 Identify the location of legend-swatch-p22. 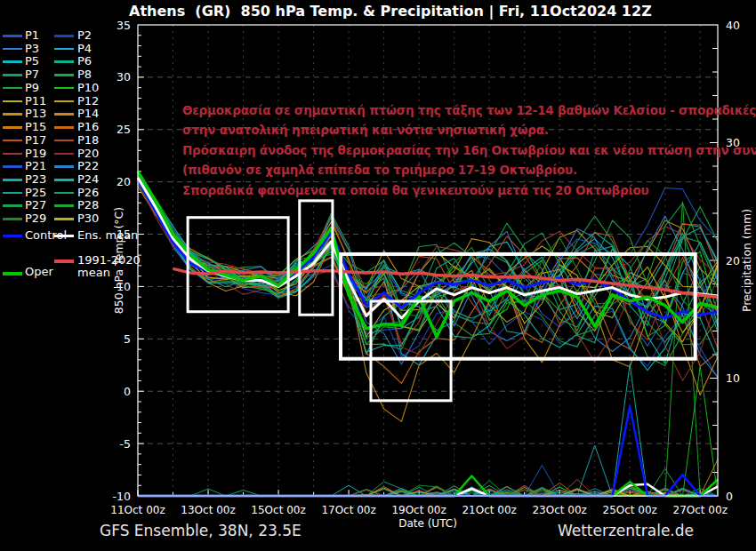
(64, 167).